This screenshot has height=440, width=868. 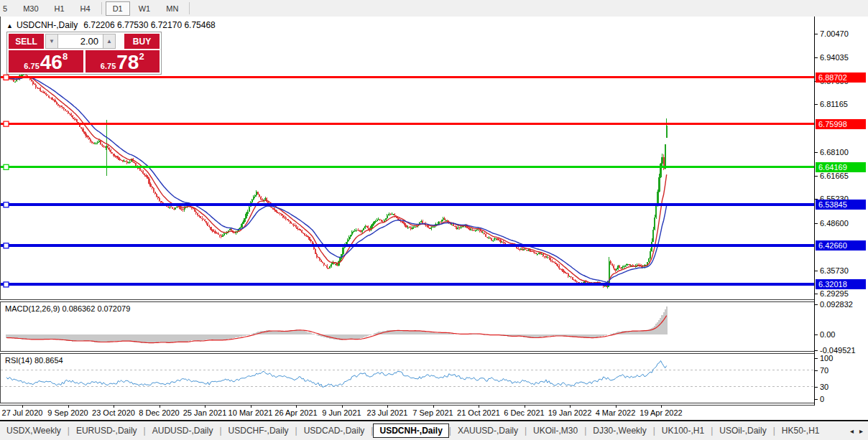 What do you see at coordinates (555, 431) in the screenshot?
I see `chart-tab-ukoil: UKOil-,M30` at bounding box center [555, 431].